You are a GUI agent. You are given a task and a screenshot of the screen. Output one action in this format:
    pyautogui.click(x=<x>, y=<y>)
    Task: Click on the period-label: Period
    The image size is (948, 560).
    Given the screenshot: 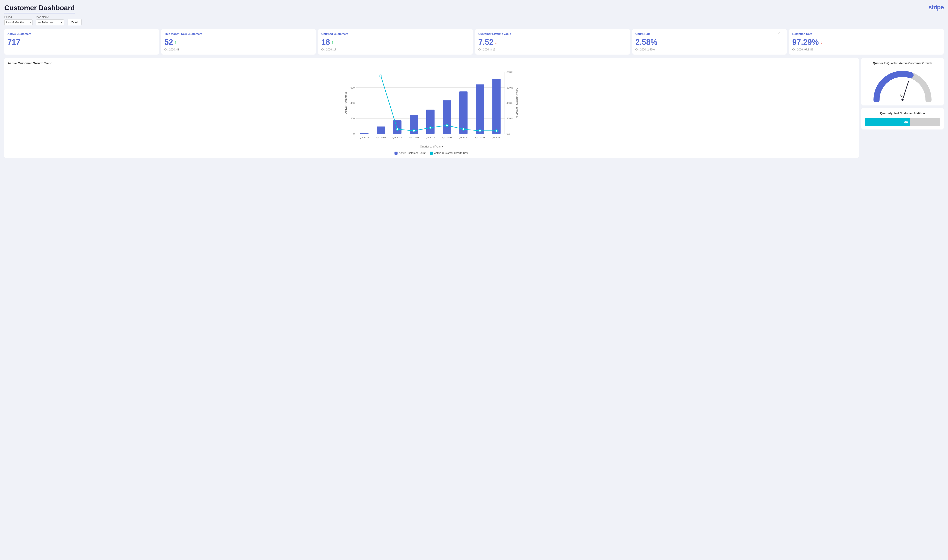 What is the action you would take?
    pyautogui.click(x=18, y=17)
    